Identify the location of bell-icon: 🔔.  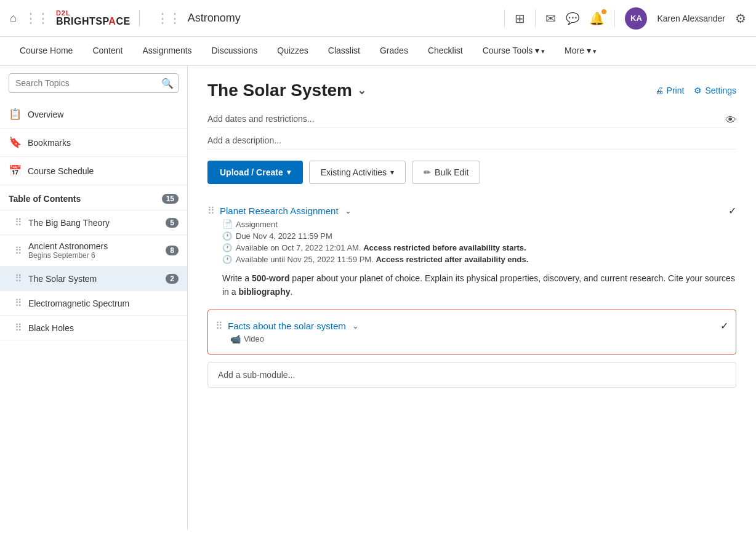
(597, 18).